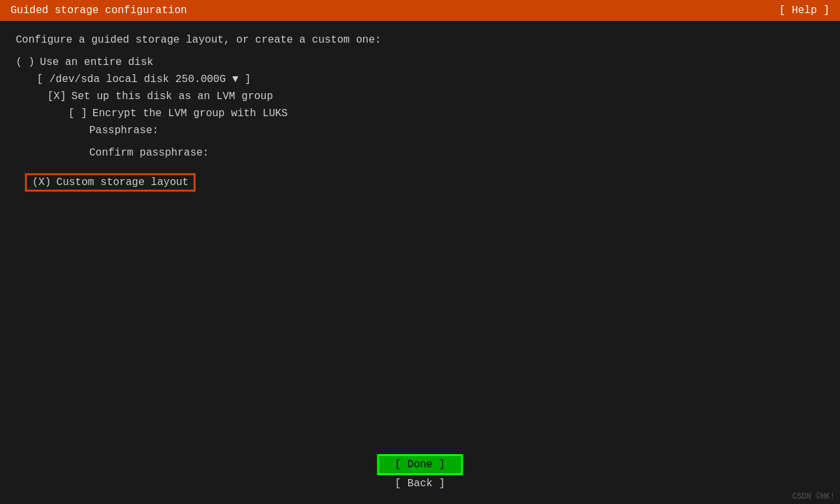  I want to click on setup-lvm-option: [X] Set up this disk as an LVM group, so click(436, 96).